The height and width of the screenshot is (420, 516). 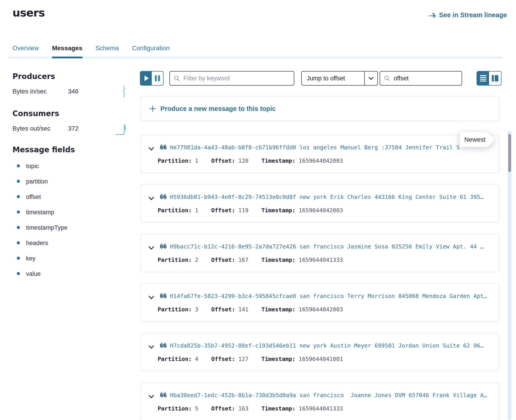 What do you see at coordinates (122, 129) in the screenshot?
I see `bytes-out-sparkline` at bounding box center [122, 129].